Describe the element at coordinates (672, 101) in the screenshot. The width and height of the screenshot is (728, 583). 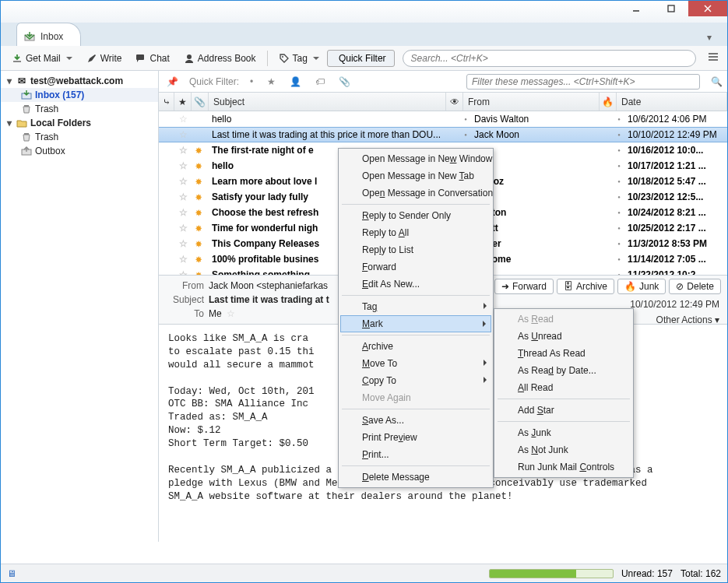
I see `col-date: Date` at that location.